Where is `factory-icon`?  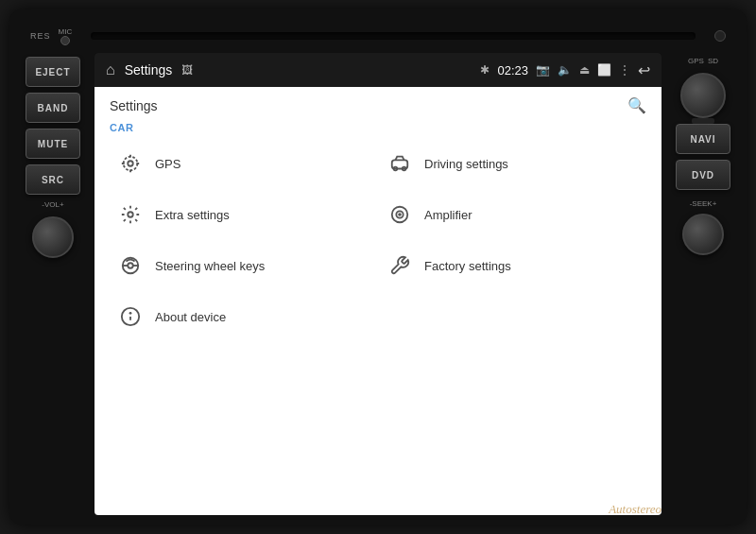
factory-icon is located at coordinates (400, 266).